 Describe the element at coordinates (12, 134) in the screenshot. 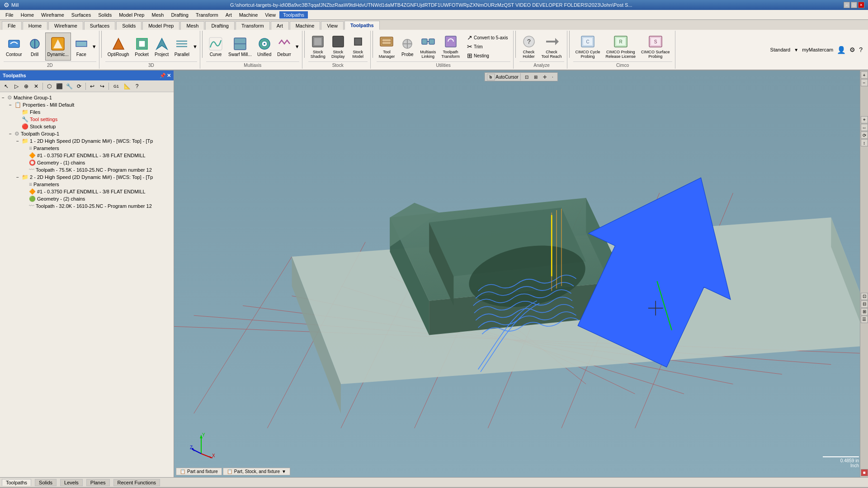

I see `tree-expand-5: −` at that location.